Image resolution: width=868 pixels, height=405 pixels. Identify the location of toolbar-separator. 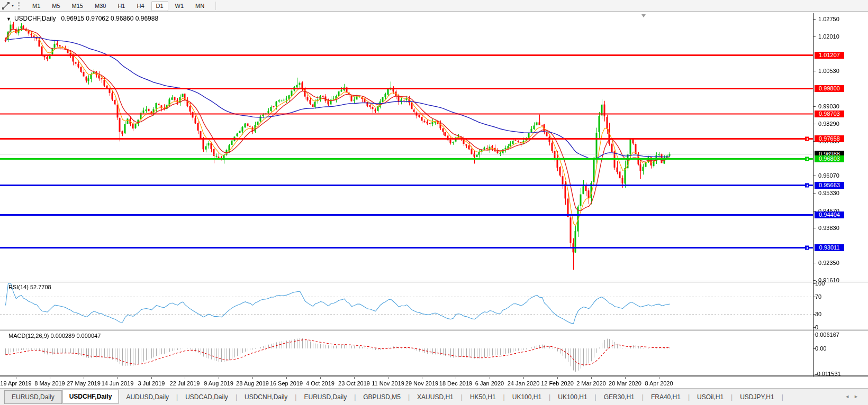
(216, 6).